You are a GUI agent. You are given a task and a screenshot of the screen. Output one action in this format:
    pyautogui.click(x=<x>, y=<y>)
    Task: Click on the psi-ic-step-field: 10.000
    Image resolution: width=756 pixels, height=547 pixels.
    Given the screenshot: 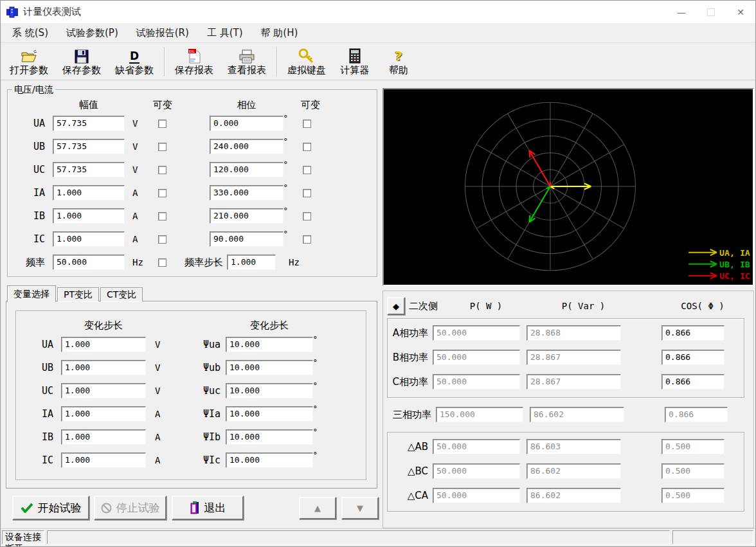 What is the action you would take?
    pyautogui.click(x=269, y=460)
    